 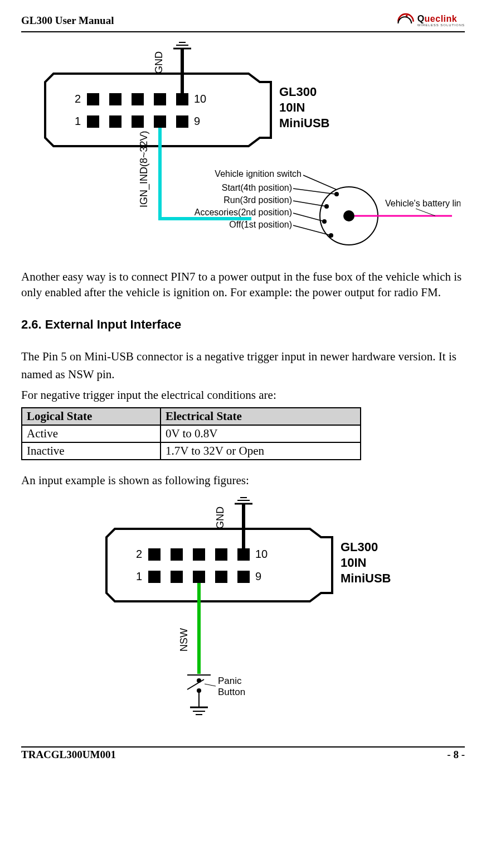 What do you see at coordinates (191, 451) in the screenshot?
I see `table-row: Inactive 1.7V to 32V or Open` at bounding box center [191, 451].